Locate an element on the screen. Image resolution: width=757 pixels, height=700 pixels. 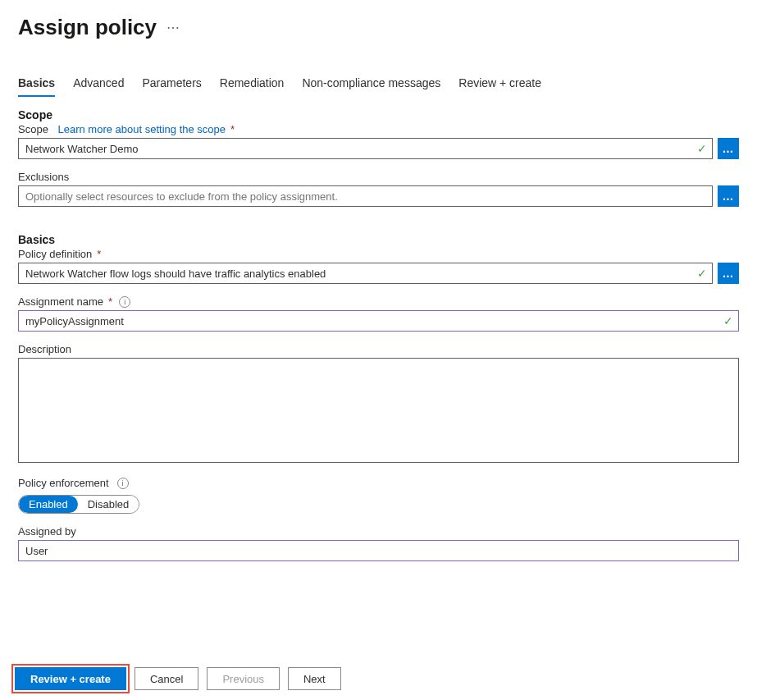
policy-definition-label: Policy definition is located at coordinates (55, 254).